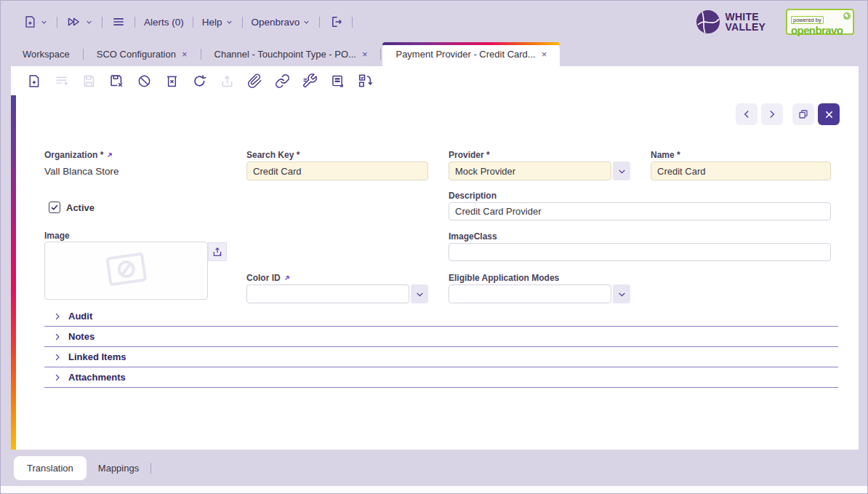  What do you see at coordinates (50, 469) in the screenshot?
I see `child-tab-translation: Translation` at bounding box center [50, 469].